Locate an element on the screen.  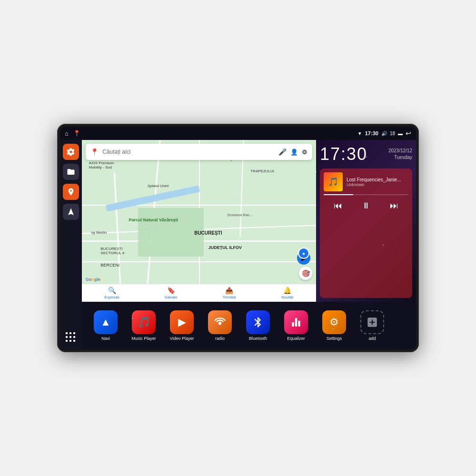
bluetooth-icon is located at coordinates (258, 322).